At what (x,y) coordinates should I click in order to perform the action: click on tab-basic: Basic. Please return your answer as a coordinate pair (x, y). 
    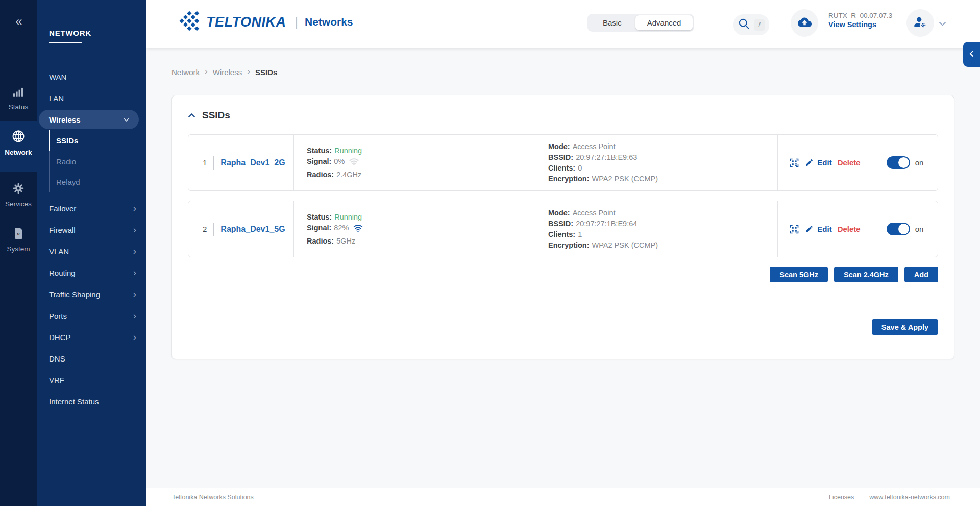
    Looking at the image, I should click on (612, 22).